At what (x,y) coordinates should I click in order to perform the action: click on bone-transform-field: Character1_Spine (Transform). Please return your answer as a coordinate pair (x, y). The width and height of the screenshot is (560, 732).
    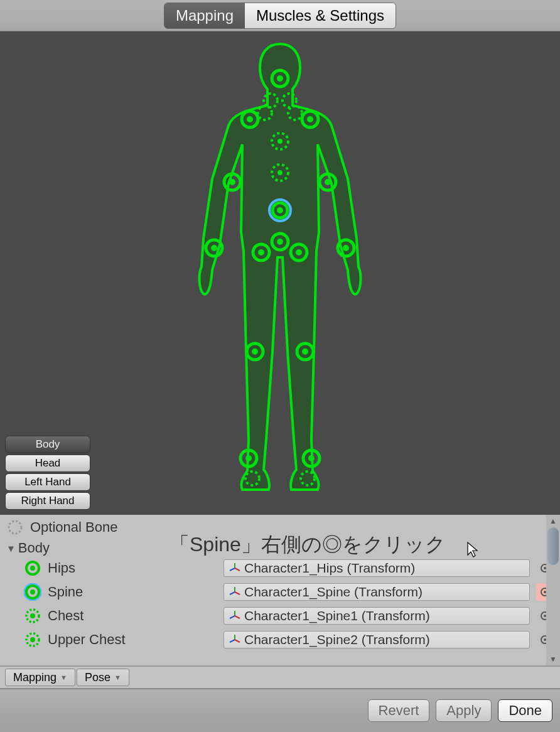
    Looking at the image, I should click on (377, 592).